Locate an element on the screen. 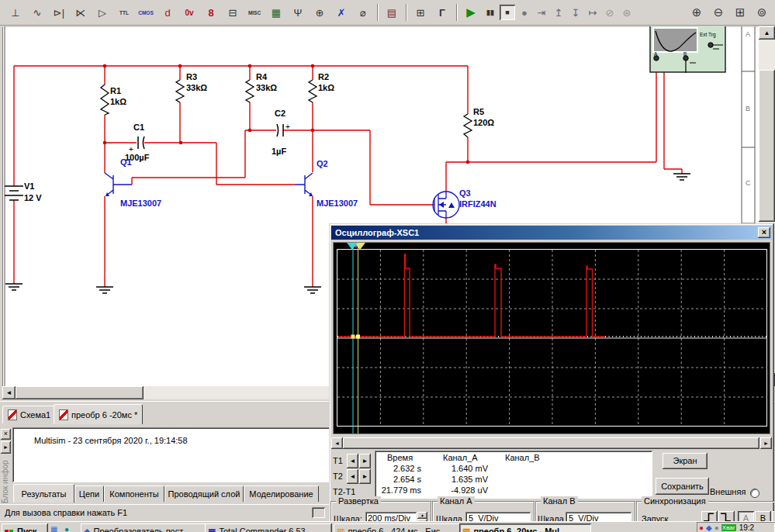  scope-close-button: × is located at coordinates (764, 233).